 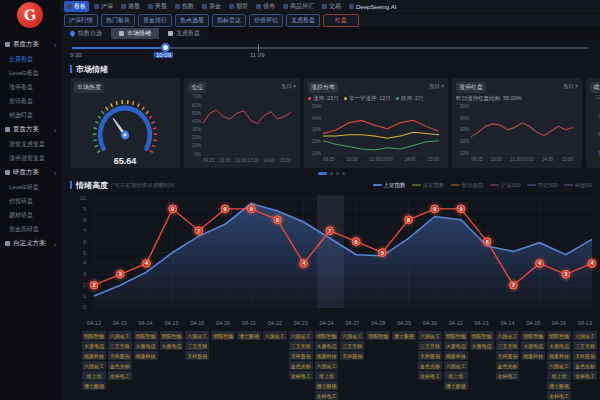 What do you see at coordinates (436, 86) in the screenshot?
I see `panel-distribution-range-select: 当日` at bounding box center [436, 86].